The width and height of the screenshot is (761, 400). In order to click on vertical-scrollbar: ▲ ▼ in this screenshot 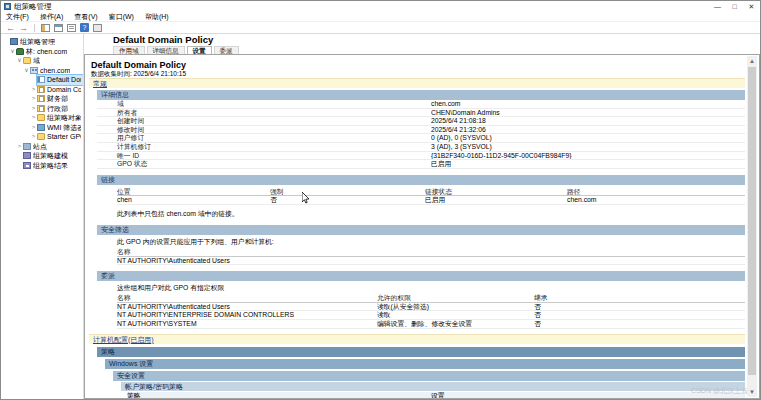, I will do `click(752, 226)`.